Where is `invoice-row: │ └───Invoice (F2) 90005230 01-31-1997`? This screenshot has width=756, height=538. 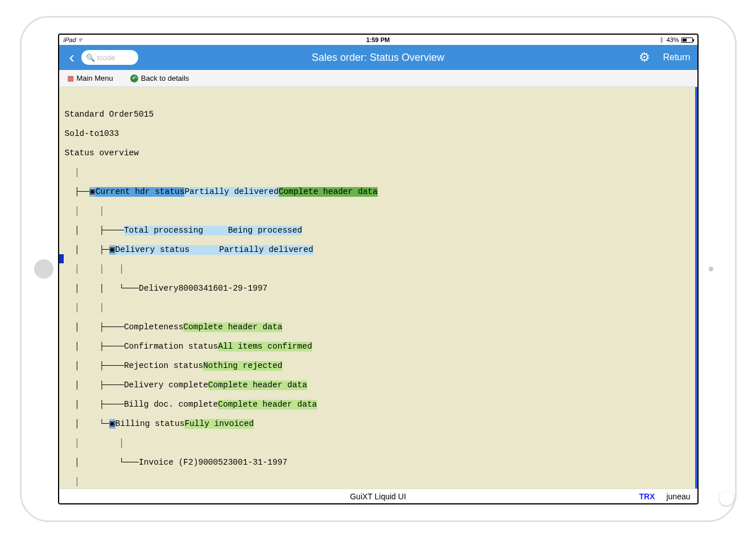
invoice-row: │ └───Invoice (F2) 90005230 01-31-1997 is located at coordinates (377, 463).